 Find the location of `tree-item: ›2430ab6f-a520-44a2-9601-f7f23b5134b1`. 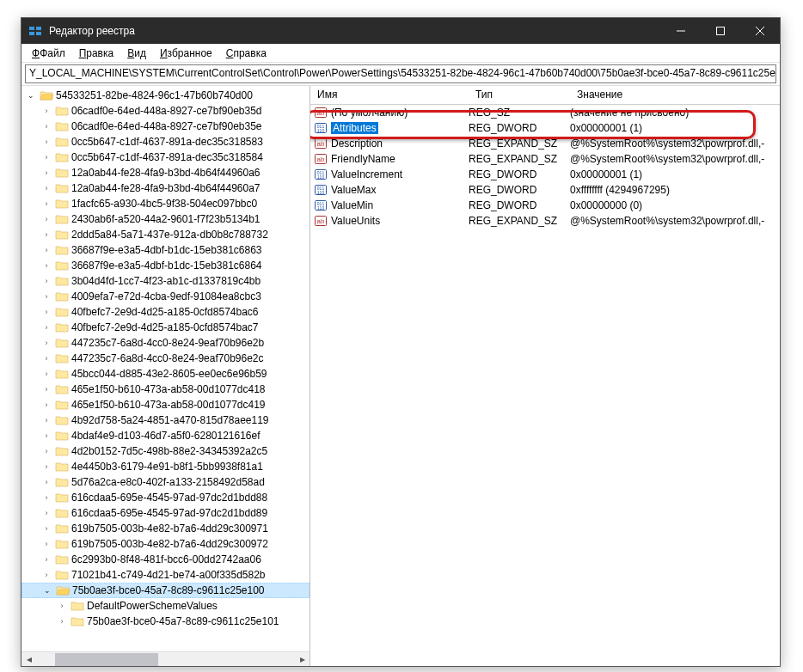

tree-item: ›2430ab6f-a520-44a2-9601-f7f23b5134b1 is located at coordinates (165, 219).